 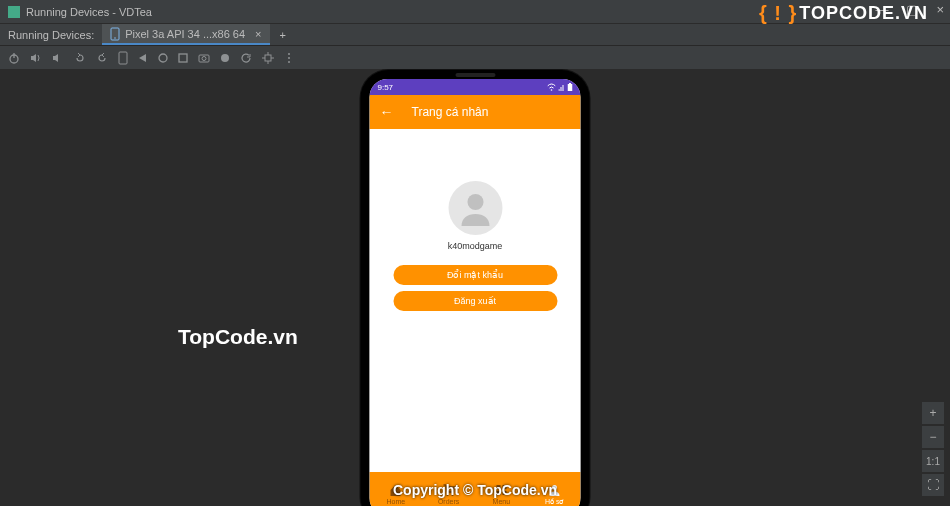 I want to click on android-statusbar: 9:57, so click(x=476, y=87).